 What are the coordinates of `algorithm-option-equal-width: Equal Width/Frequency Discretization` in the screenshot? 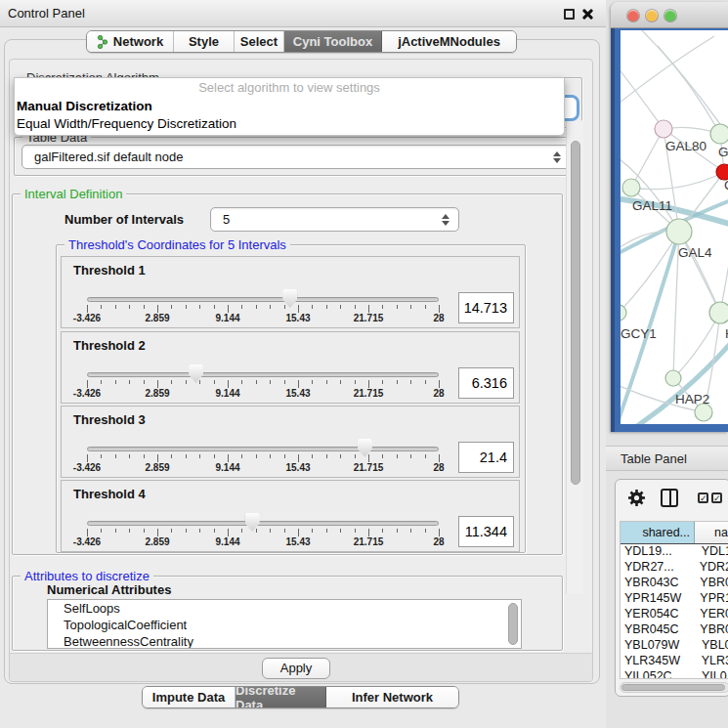 It's located at (289, 124).